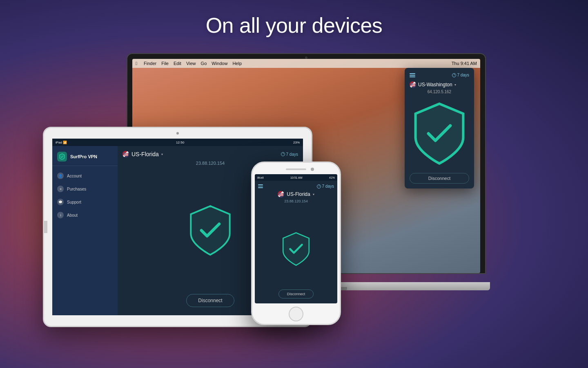 Image resolution: width=588 pixels, height=368 pixels. Describe the element at coordinates (439, 85) in the screenshot. I see `mac-vpn-location-row: 🇺🇸 US-Washington ▾` at that location.